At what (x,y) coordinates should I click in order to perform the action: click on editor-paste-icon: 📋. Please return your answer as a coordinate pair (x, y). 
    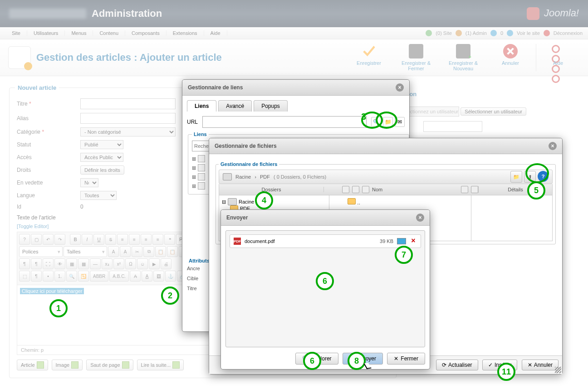
    Looking at the image, I should click on (161, 252).